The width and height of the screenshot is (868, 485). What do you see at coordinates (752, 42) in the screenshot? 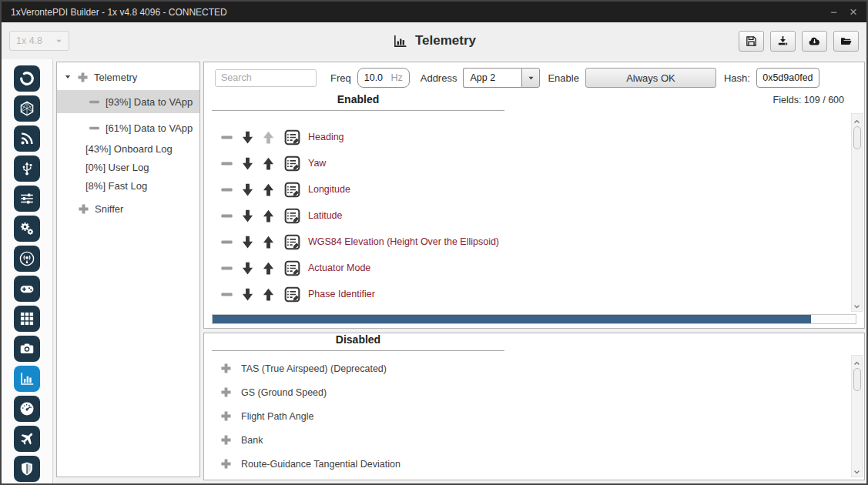
I see `toolbar-button-floppy-save` at bounding box center [752, 42].